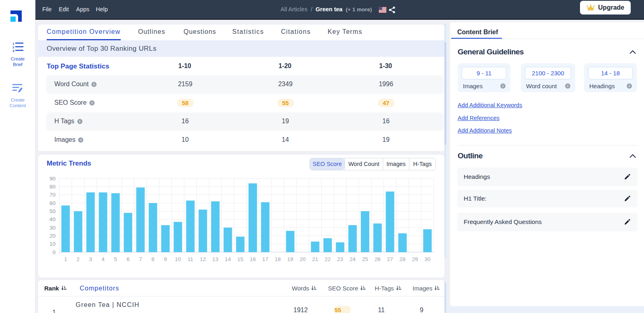 The image size is (644, 313). What do you see at coordinates (215, 259) in the screenshot?
I see `svg-text: 13` at bounding box center [215, 259].